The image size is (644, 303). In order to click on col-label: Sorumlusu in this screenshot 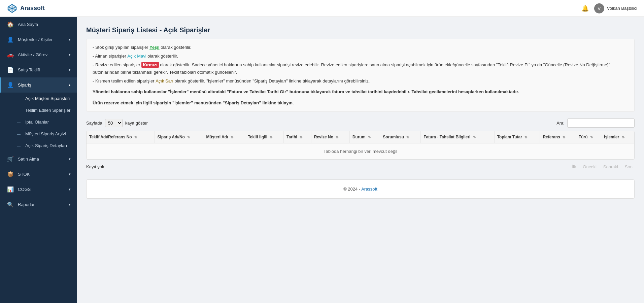, I will do `click(393, 137)`.